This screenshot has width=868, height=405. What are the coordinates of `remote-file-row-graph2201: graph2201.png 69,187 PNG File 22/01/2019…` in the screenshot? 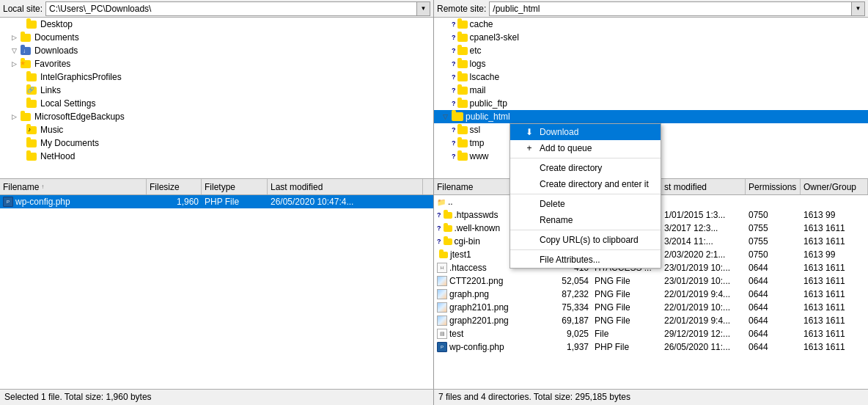 It's located at (651, 321).